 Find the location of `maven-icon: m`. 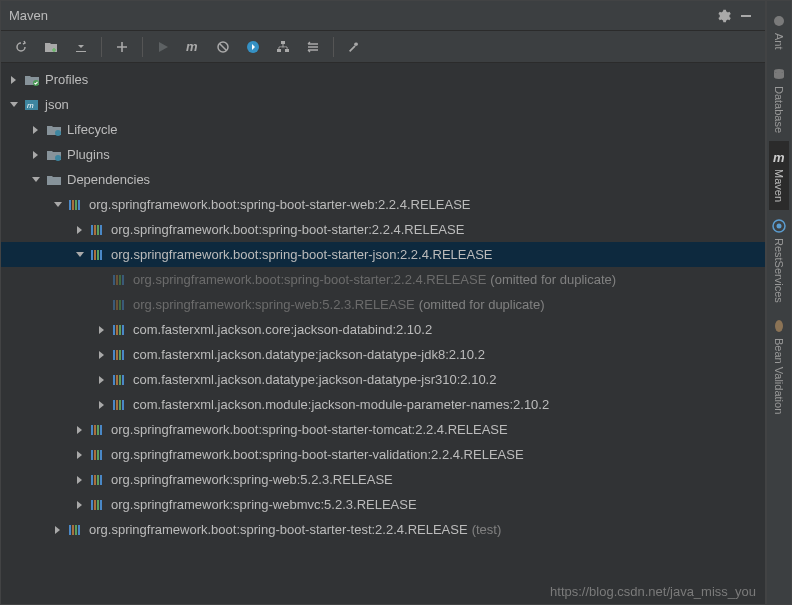

maven-icon: m is located at coordinates (779, 157).